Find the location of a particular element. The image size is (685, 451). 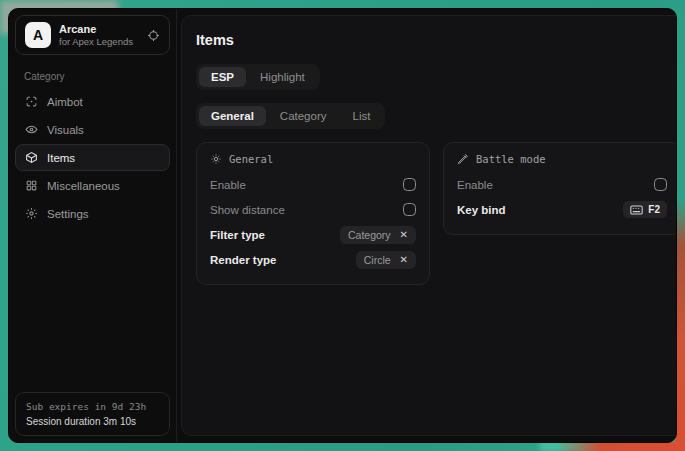

sun-icon is located at coordinates (216, 159).